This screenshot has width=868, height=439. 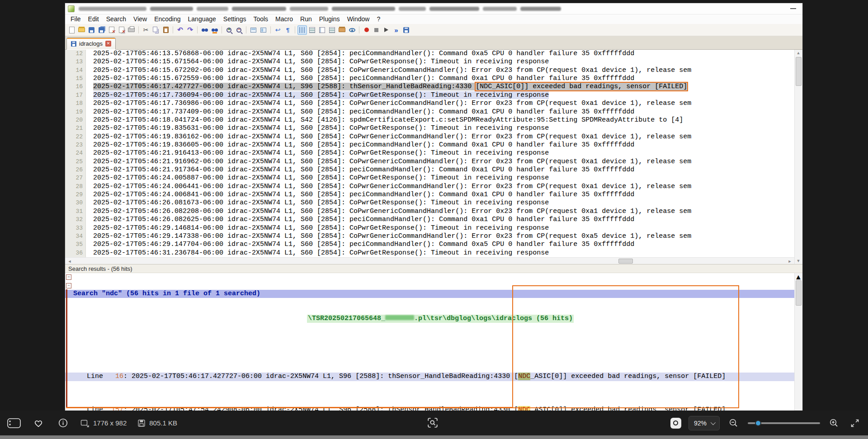 I want to click on editor-line: 22 2025-02-17T05:46:19.836162-06:00 idra…, so click(x=429, y=137).